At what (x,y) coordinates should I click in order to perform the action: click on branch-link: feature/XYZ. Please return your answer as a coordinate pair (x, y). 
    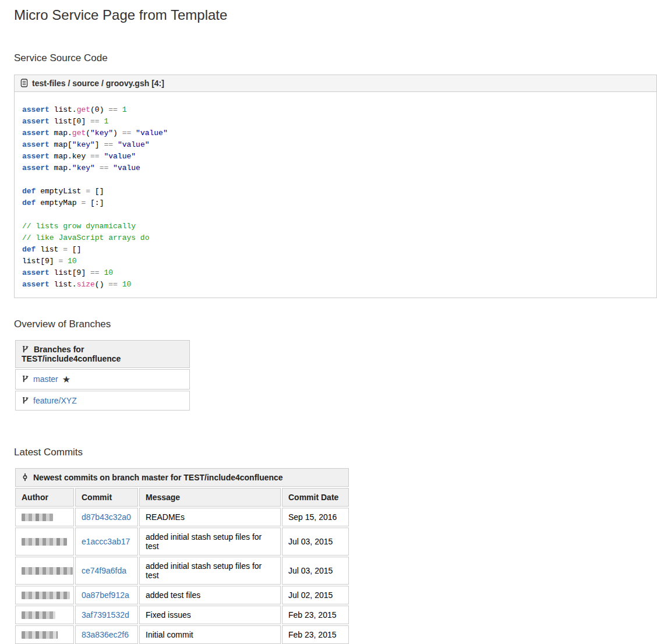
    Looking at the image, I should click on (55, 401).